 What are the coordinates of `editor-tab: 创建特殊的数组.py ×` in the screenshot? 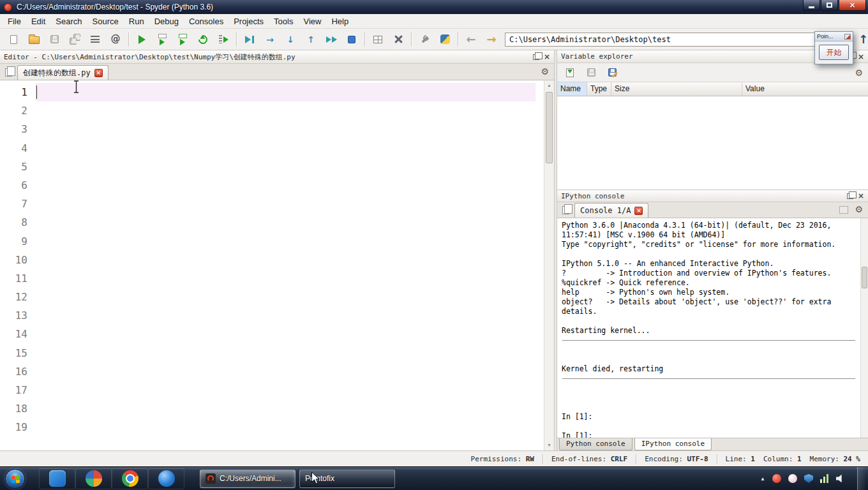 It's located at (63, 73).